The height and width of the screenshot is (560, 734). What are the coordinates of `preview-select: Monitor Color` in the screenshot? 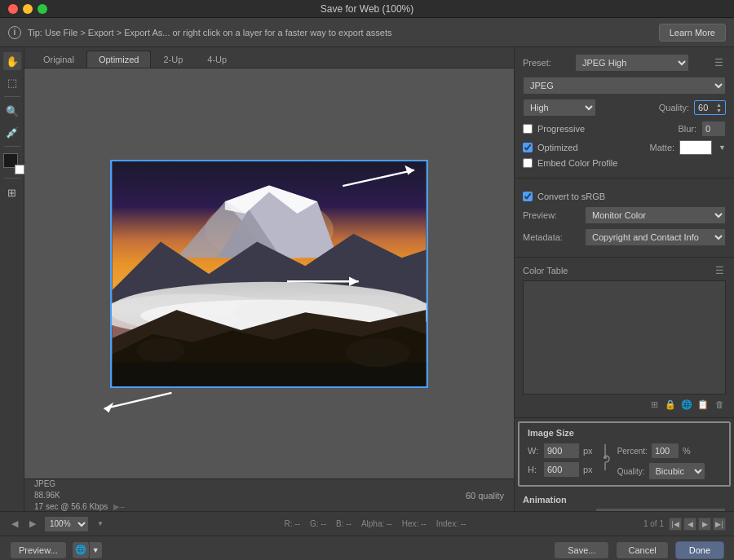 It's located at (656, 215).